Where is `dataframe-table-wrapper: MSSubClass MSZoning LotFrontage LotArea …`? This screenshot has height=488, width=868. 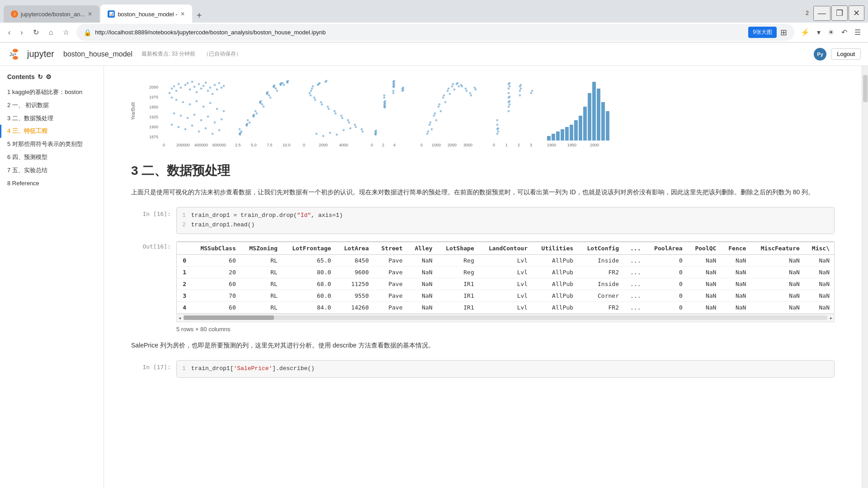 dataframe-table-wrapper: MSSubClass MSZoning LotFrontage LotArea … is located at coordinates (505, 277).